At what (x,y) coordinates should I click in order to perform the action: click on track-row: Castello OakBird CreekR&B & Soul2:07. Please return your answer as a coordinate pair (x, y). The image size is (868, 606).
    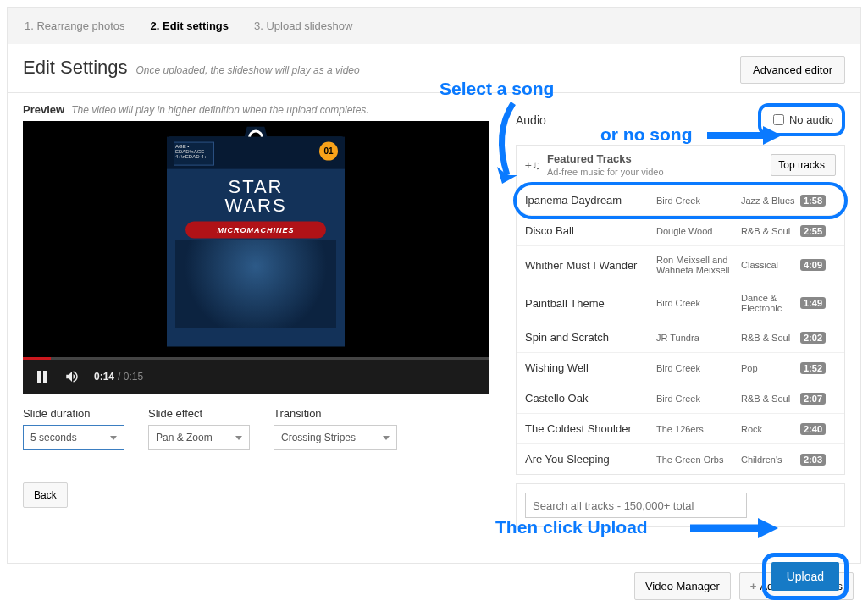
    Looking at the image, I should click on (681, 399).